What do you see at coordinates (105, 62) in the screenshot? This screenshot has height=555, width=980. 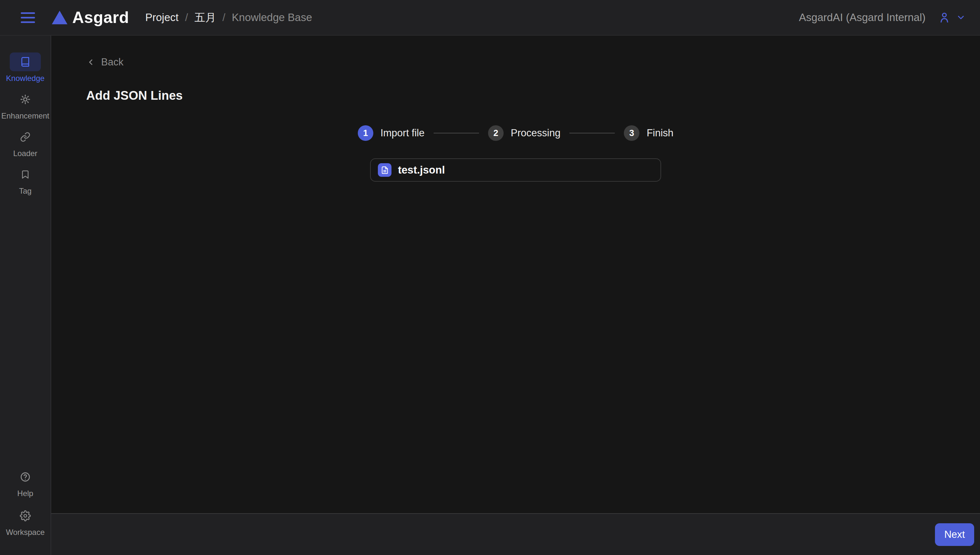 I see `back-button: Back` at bounding box center [105, 62].